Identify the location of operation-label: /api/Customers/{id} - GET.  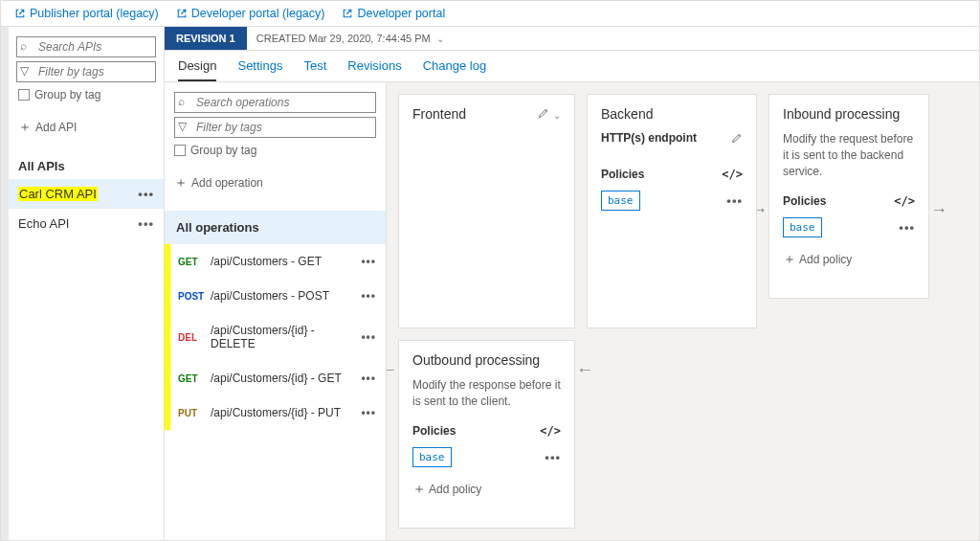
(283, 378).